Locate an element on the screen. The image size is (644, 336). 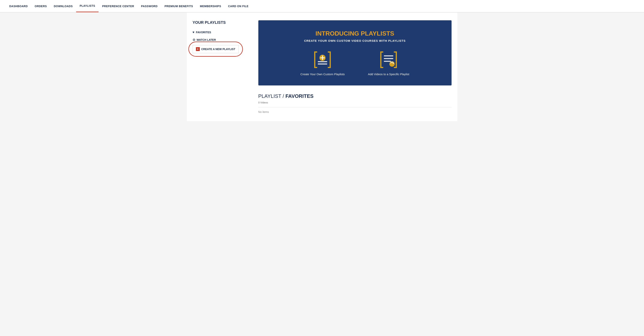
create-playlist-button: + CREATE A NEW PLAYLIST is located at coordinates (216, 49).